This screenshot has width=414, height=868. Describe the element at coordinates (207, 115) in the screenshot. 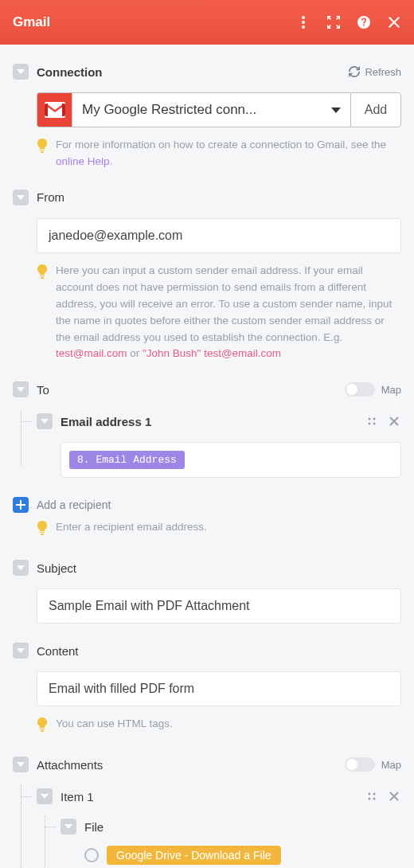

I see `section-connection: Connection Refresh My Google Restricted …` at that location.